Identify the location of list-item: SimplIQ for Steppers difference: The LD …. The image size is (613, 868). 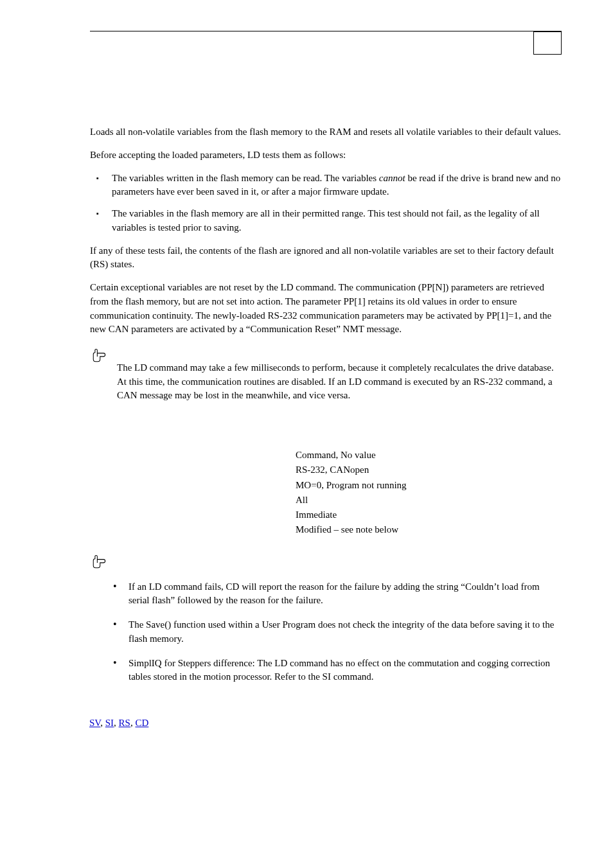
(335, 671).